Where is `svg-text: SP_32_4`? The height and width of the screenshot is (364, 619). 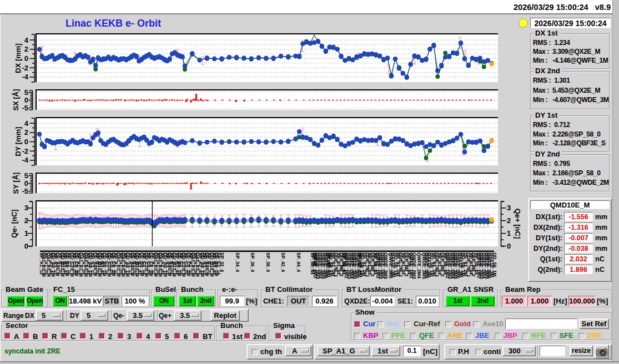 svg-text: SP_32_4 is located at coordinates (222, 262).